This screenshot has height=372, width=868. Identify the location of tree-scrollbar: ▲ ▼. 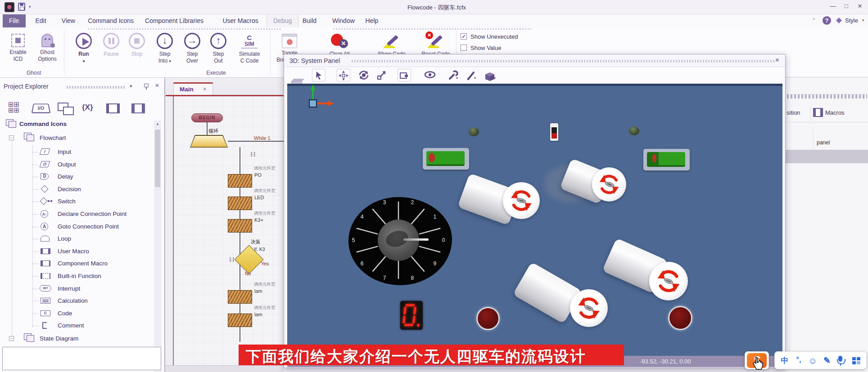
(158, 247).